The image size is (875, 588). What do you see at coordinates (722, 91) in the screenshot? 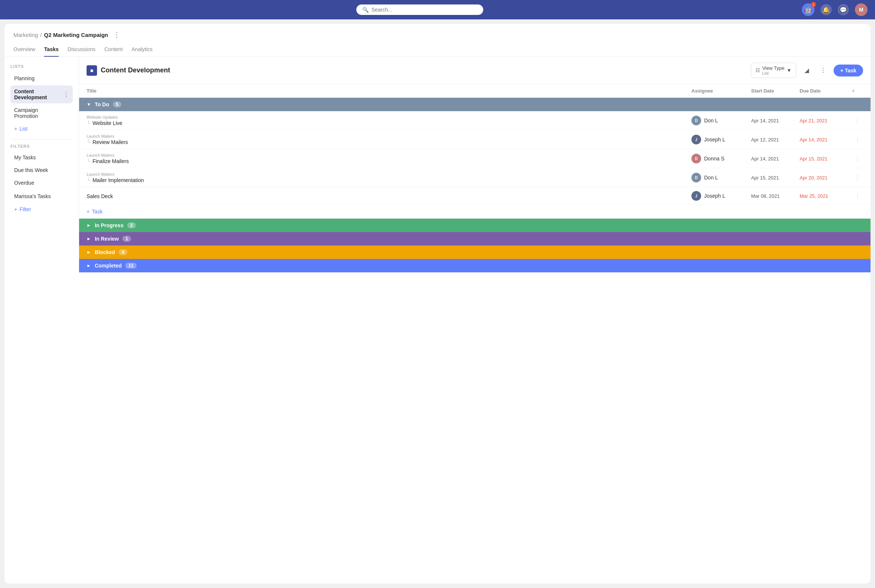
I see `col-assignee: Assignee` at bounding box center [722, 91].